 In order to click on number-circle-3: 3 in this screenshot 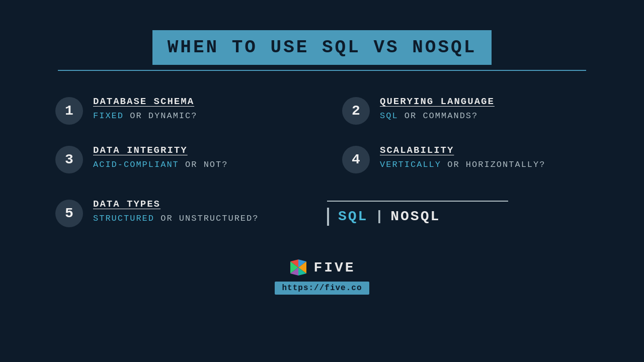, I will do `click(69, 160)`.